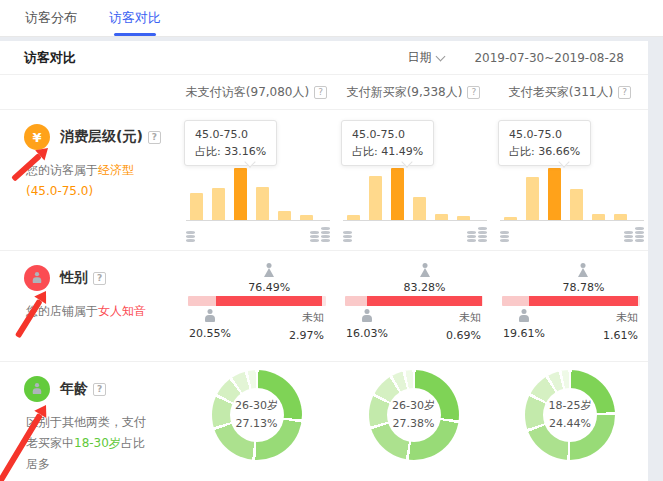  What do you see at coordinates (258, 220) in the screenshot?
I see `axis-line` at bounding box center [258, 220].